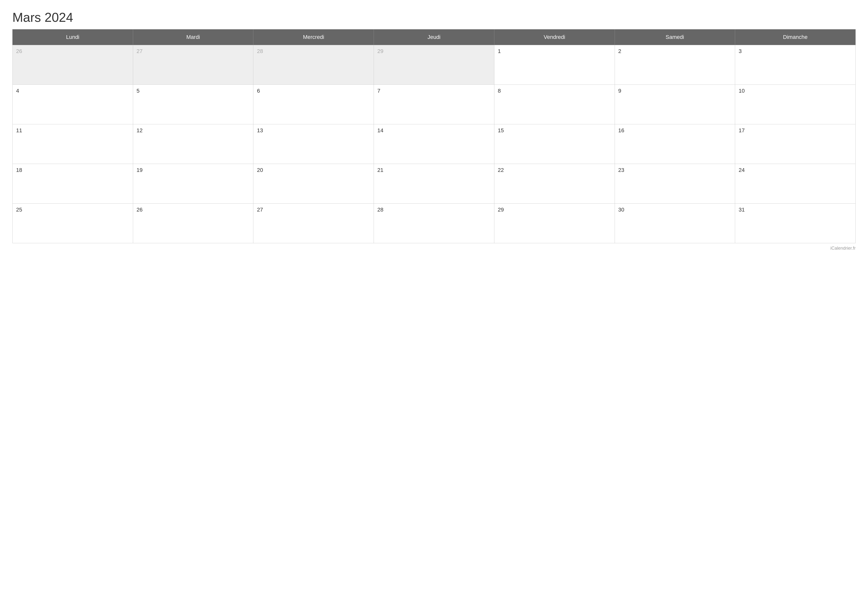 The height and width of the screenshot is (614, 868). Describe the element at coordinates (314, 184) in the screenshot. I see `calendar-day-cell: 20` at that location.